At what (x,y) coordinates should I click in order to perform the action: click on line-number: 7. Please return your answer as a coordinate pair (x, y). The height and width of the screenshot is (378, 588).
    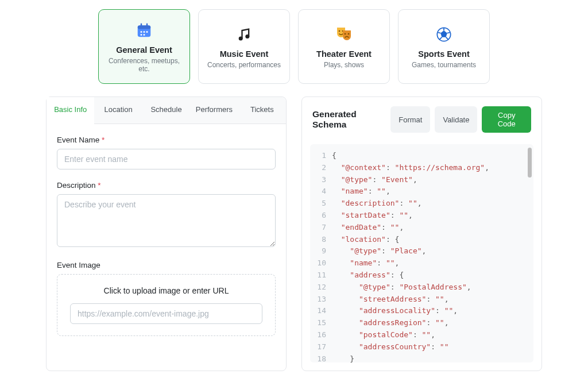
    Looking at the image, I should click on (320, 227).